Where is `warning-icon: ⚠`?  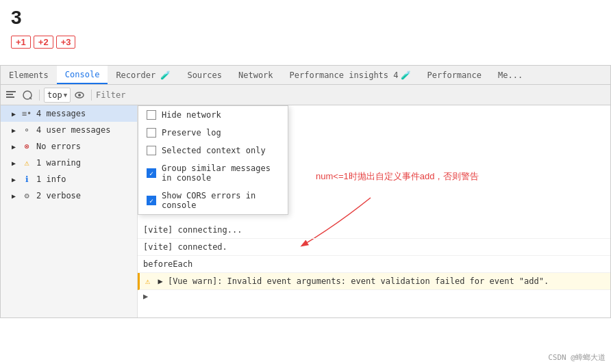 warning-icon: ⚠ is located at coordinates (27, 163).